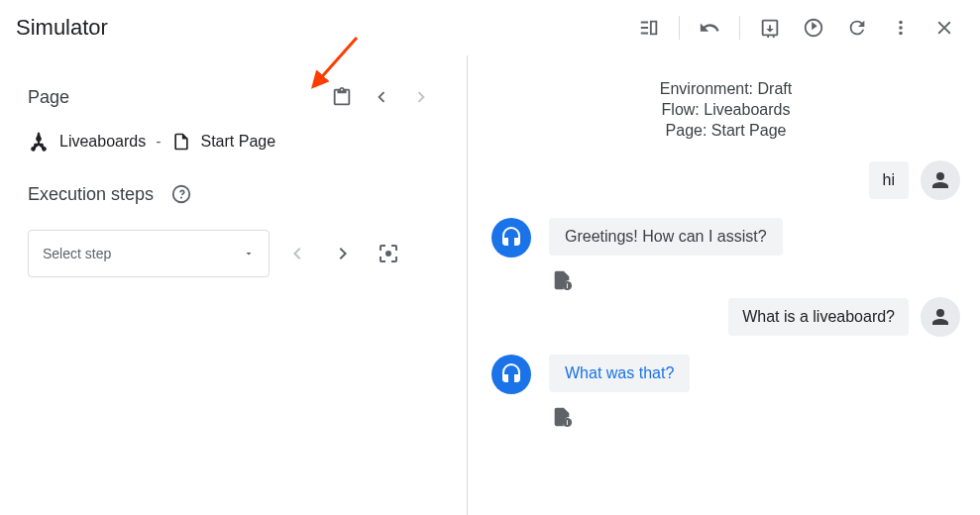 Image resolution: width=980 pixels, height=515 pixels. Describe the element at coordinates (239, 142) in the screenshot. I see `breadcrumb-page: Start Page` at that location.